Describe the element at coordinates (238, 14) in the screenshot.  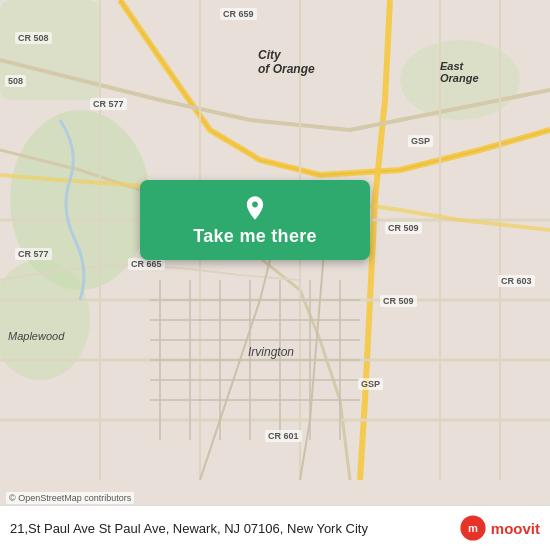
I see `road-label-cr659: CR 659` at that location.